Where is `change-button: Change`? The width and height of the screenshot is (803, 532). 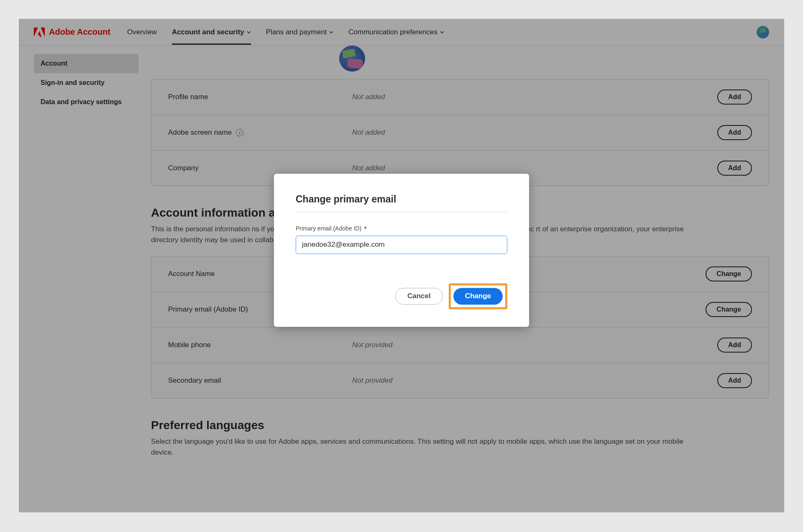 change-button: Change is located at coordinates (478, 296).